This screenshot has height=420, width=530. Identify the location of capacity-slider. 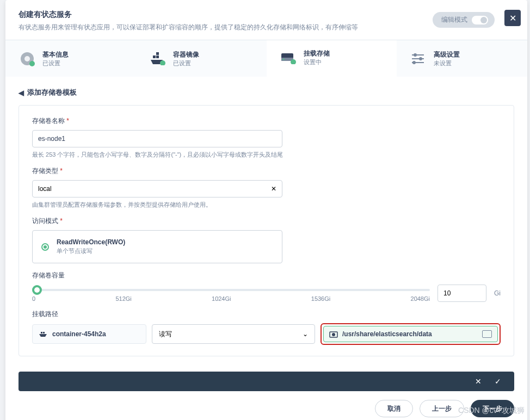
(231, 290).